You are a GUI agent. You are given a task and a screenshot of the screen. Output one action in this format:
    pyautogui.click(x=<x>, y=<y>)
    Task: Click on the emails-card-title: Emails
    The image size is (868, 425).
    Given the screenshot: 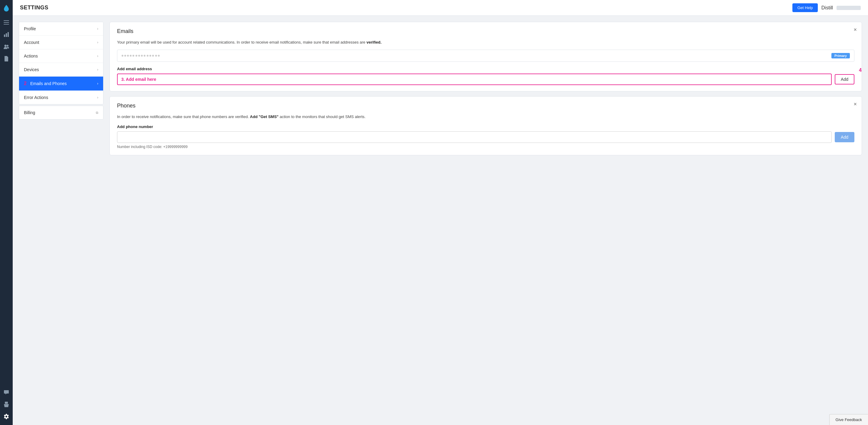 What is the action you would take?
    pyautogui.click(x=486, y=31)
    